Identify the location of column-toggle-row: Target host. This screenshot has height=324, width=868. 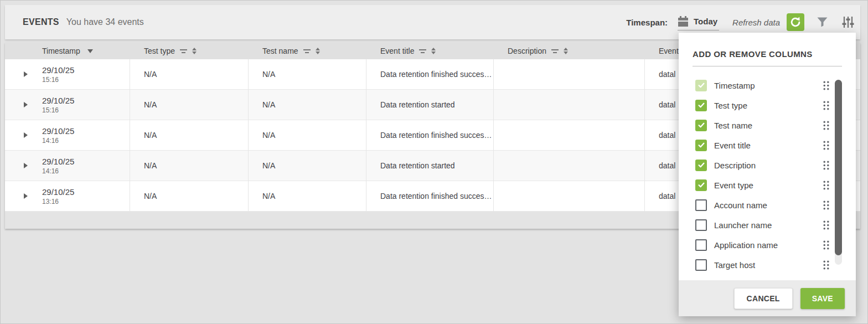
(767, 264).